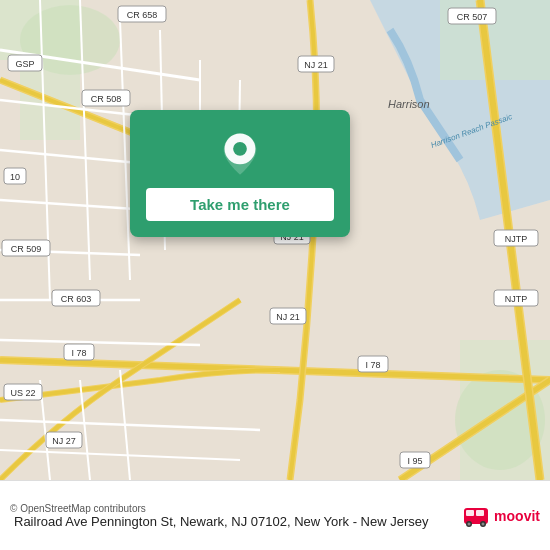 The height and width of the screenshot is (550, 550). I want to click on map-pin-icon, so click(240, 154).